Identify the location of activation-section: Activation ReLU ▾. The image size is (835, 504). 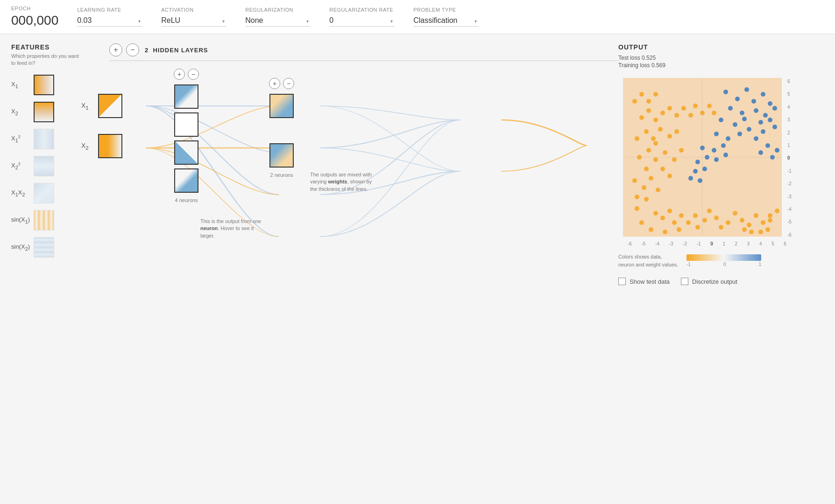
(194, 17).